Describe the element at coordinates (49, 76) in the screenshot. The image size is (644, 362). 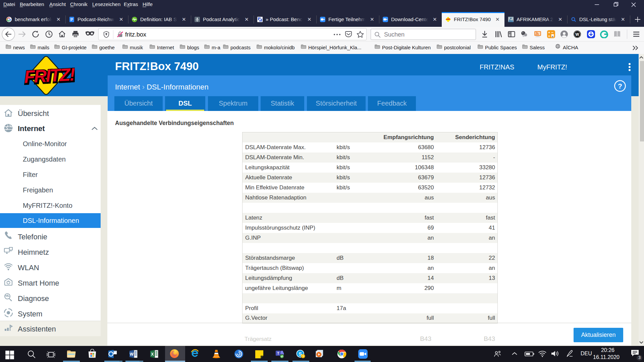
I see `svg-text: FRITZ!` at that location.